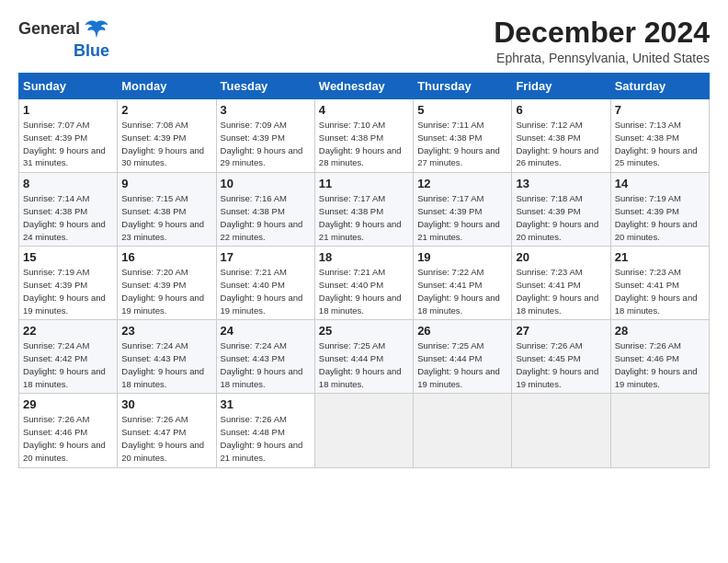 Image resolution: width=728 pixels, height=563 pixels. What do you see at coordinates (459, 217) in the screenshot?
I see `day-detail: Sunrise: 7:17 AMSunset: 4:39 PMDaylight:…` at bounding box center [459, 217].